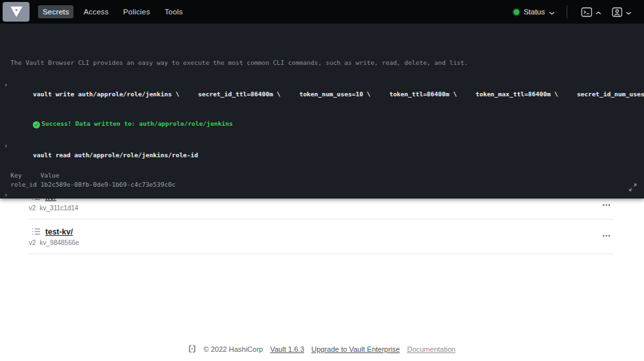 The height and width of the screenshot is (361, 644). I want to click on status-menu: Status, so click(534, 12).